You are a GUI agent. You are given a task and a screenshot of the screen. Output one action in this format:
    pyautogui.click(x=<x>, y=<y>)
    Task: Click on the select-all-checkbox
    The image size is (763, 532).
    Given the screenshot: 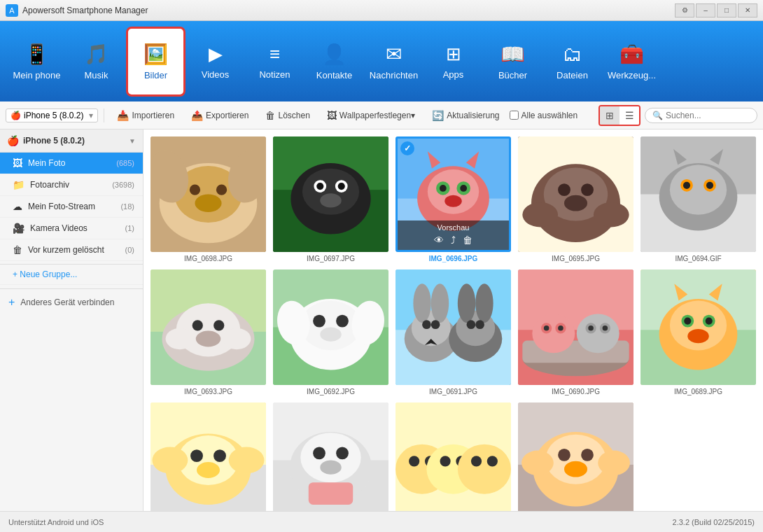 What is the action you would take?
    pyautogui.click(x=514, y=115)
    